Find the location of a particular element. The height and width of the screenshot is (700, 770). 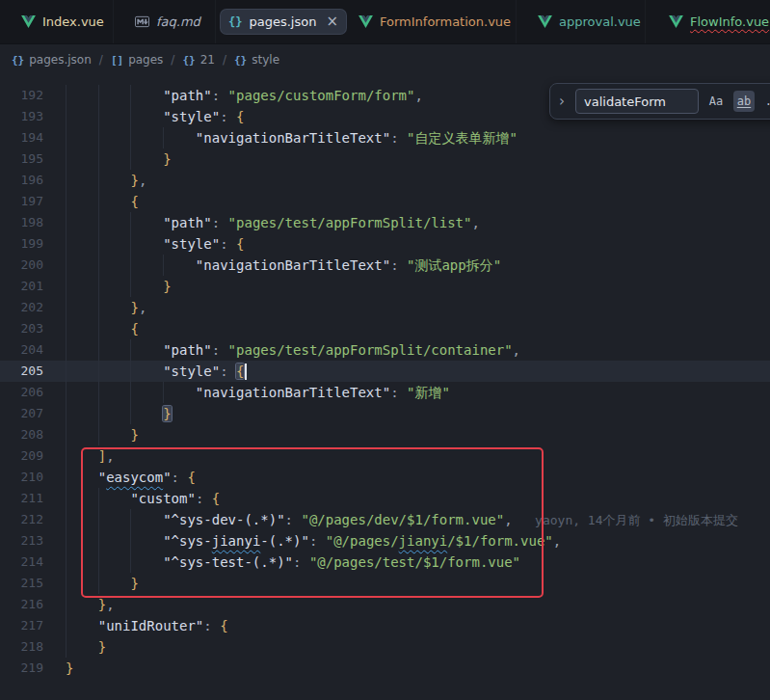

code-line-218: 218 } is located at coordinates (385, 647).